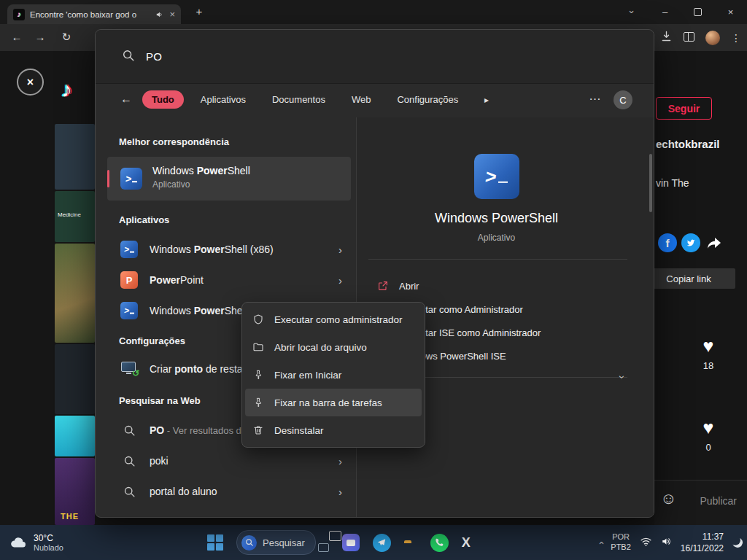  I want to click on copy-link-button: Copiar link, so click(689, 279).